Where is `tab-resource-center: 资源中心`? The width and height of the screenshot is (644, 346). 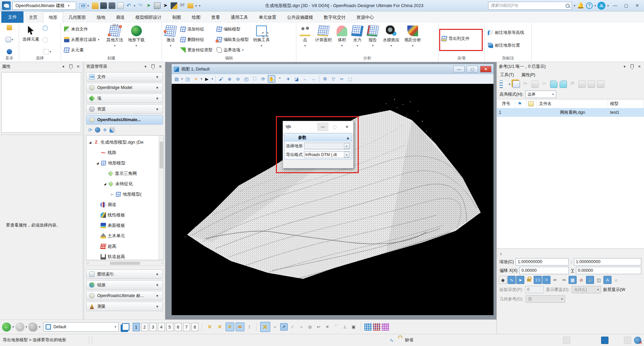
tab-resource-center: 资源中心 is located at coordinates (365, 17).